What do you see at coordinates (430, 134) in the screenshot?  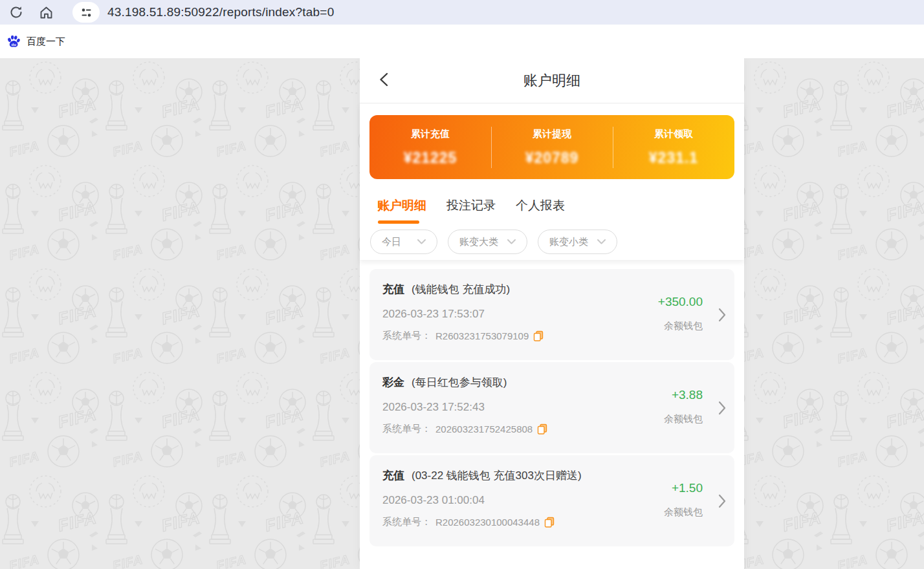 I see `stat-label: 累计充值` at bounding box center [430, 134].